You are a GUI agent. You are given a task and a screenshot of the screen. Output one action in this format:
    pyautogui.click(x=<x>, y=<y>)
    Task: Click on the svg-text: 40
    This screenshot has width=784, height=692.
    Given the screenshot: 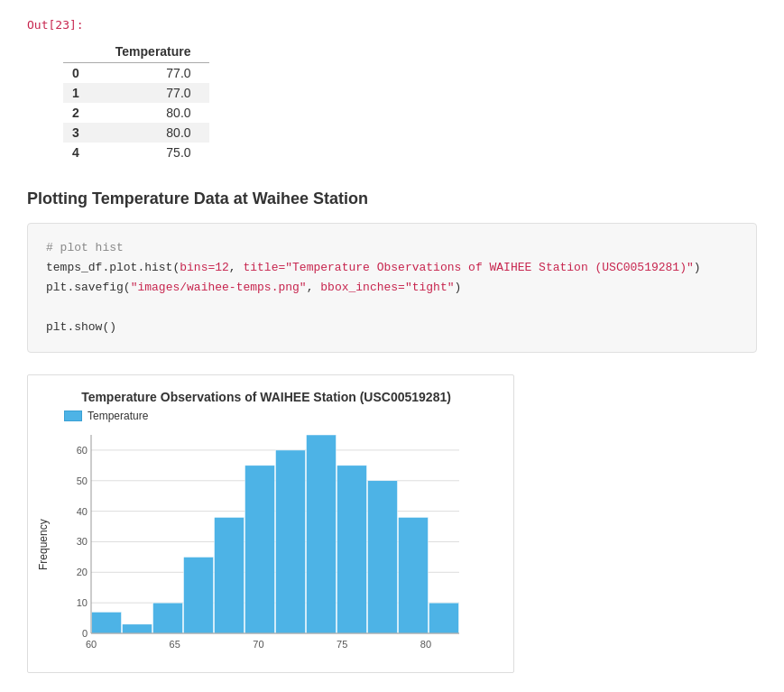 What is the action you would take?
    pyautogui.click(x=82, y=512)
    